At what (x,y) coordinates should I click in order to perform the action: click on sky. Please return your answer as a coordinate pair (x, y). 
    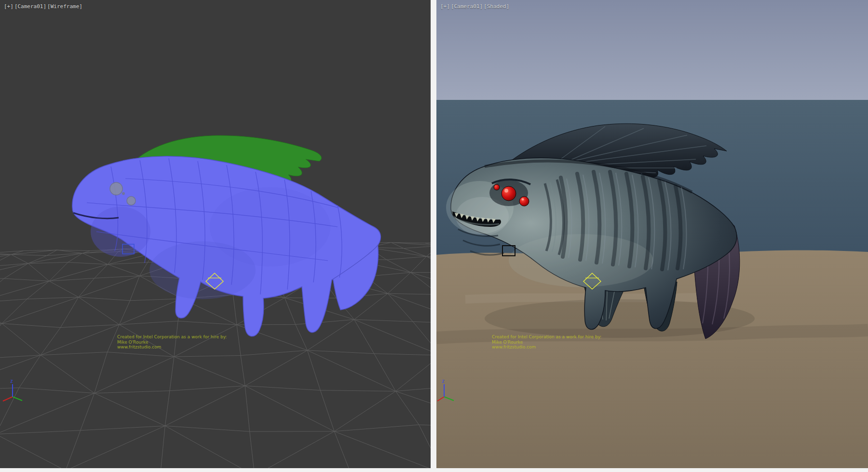
    Looking at the image, I should click on (652, 51).